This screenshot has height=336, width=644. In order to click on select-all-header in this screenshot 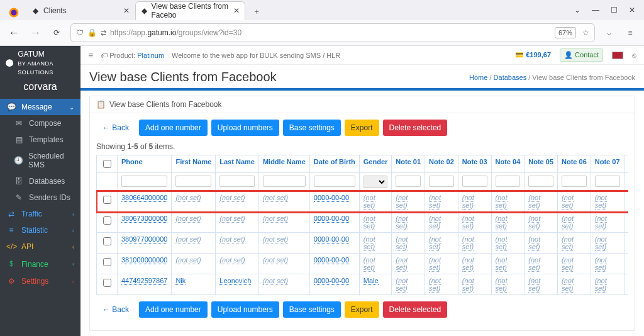, I will do `click(107, 164)`.